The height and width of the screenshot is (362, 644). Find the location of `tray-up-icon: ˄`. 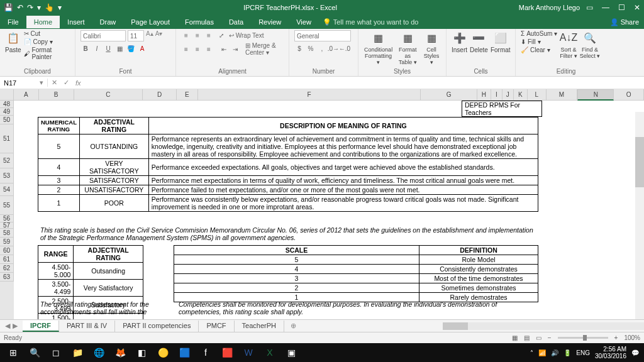

tray-up-icon: ˄ is located at coordinates (532, 353).